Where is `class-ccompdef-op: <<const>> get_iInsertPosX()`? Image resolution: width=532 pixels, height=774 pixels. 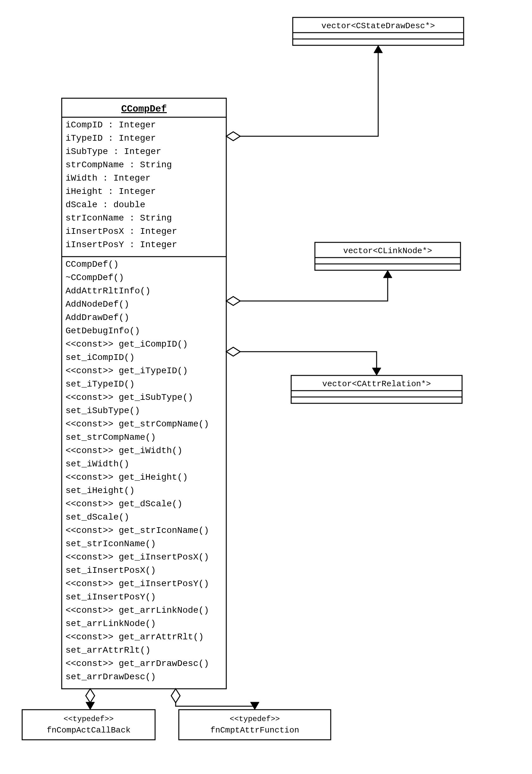 class-ccompdef-op: <<const>> get_iInsertPosX() is located at coordinates (137, 557).